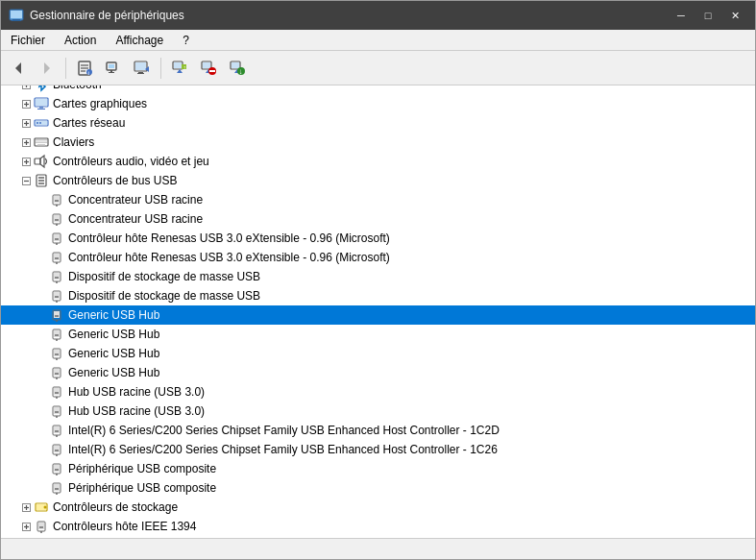 The height and width of the screenshot is (560, 756). What do you see at coordinates (378, 142) in the screenshot?
I see `tree-item-keyboard: Claviers` at bounding box center [378, 142].